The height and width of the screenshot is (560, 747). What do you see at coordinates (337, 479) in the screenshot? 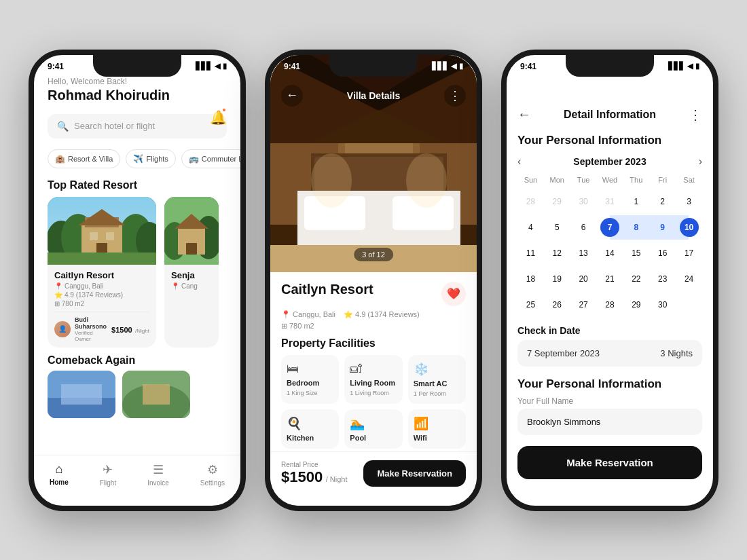
I see `villa-price-unit: / Night` at bounding box center [337, 479].